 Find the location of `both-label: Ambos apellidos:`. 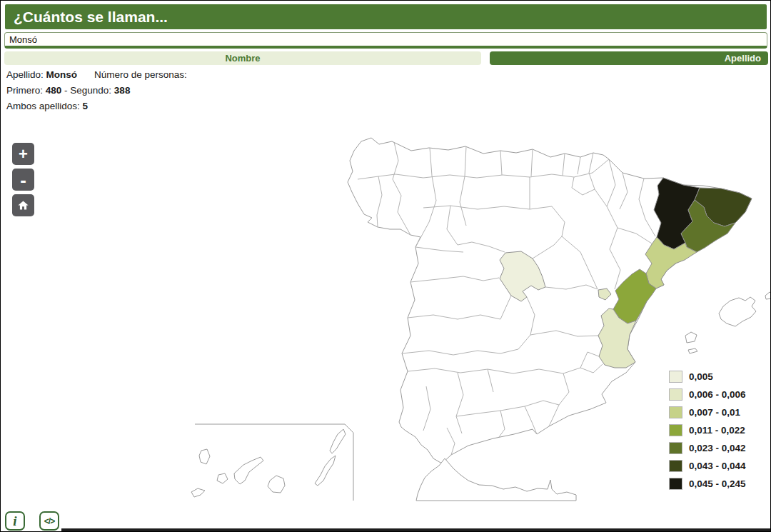

both-label: Ambos apellidos: is located at coordinates (44, 106).